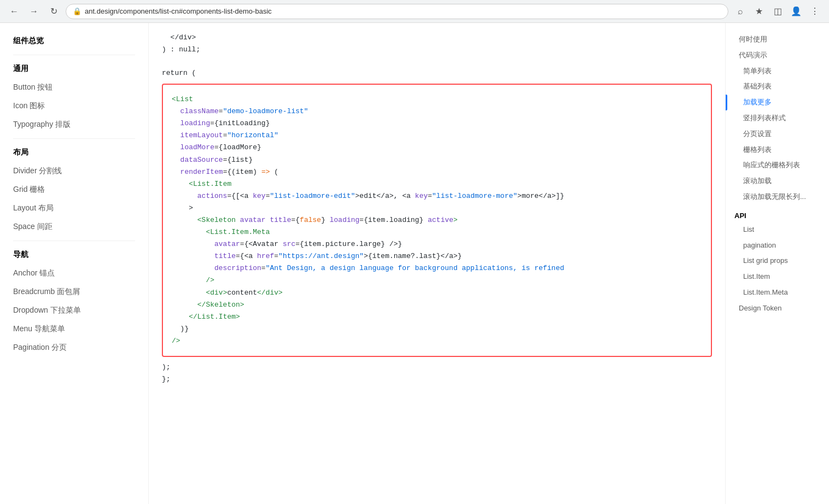 Image resolution: width=829 pixels, height=504 pixels. What do you see at coordinates (437, 184) in the screenshot?
I see `code-line-8: <List.Item` at bounding box center [437, 184].